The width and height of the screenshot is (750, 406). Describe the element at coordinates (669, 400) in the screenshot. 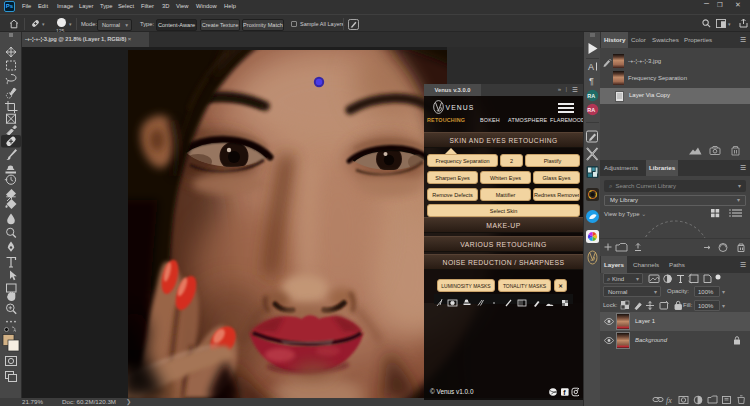

I see `svg-text: fx` at that location.